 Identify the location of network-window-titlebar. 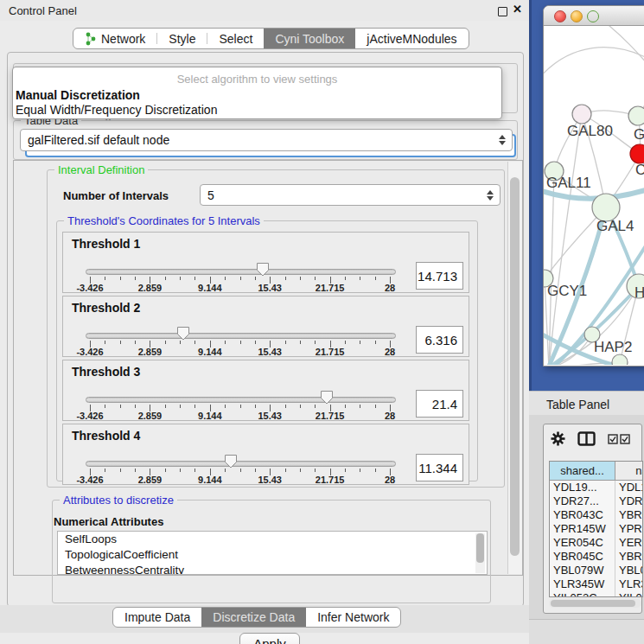
(594, 16).